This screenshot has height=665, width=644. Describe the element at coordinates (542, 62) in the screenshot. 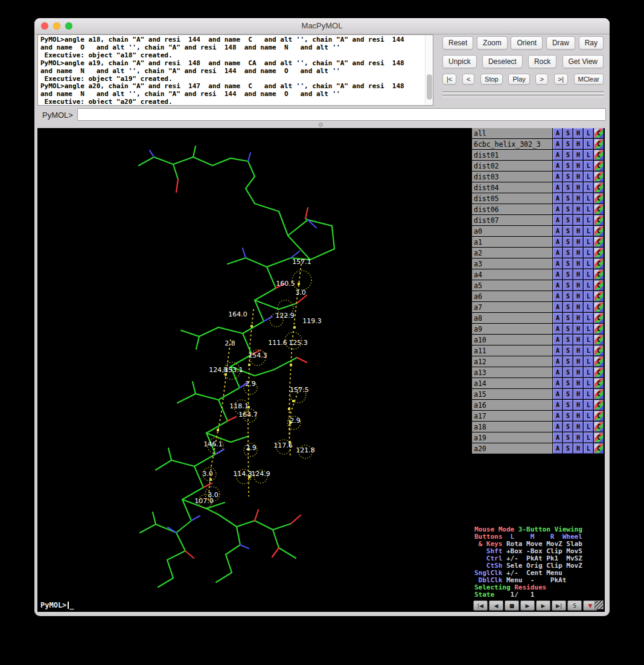

I see `rock-button: Rock` at that location.